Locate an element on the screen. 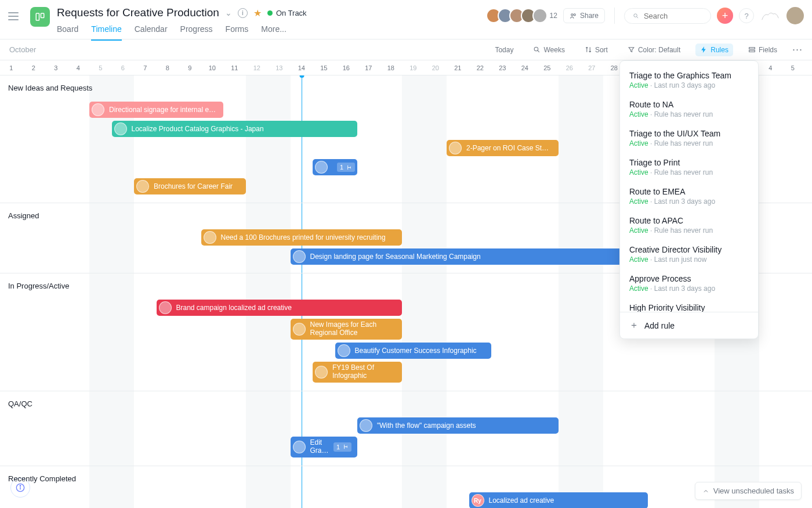 The height and width of the screenshot is (508, 812). task-label: Need a 100 Brochures printed for univers… is located at coordinates (303, 237).